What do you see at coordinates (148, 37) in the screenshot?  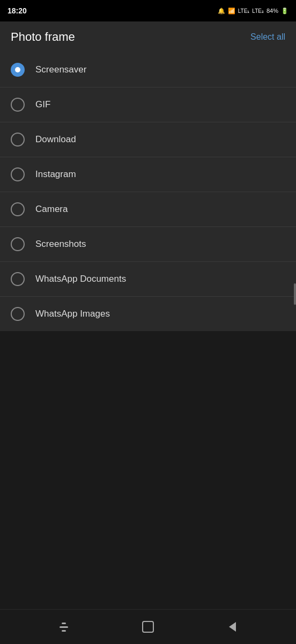 I see `app-header: Photo frame Select all` at bounding box center [148, 37].